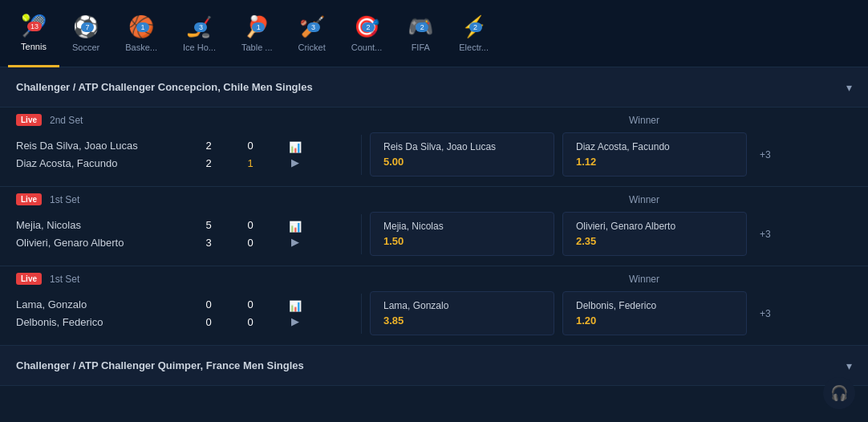  I want to click on more-odds-match3: +3, so click(763, 314).